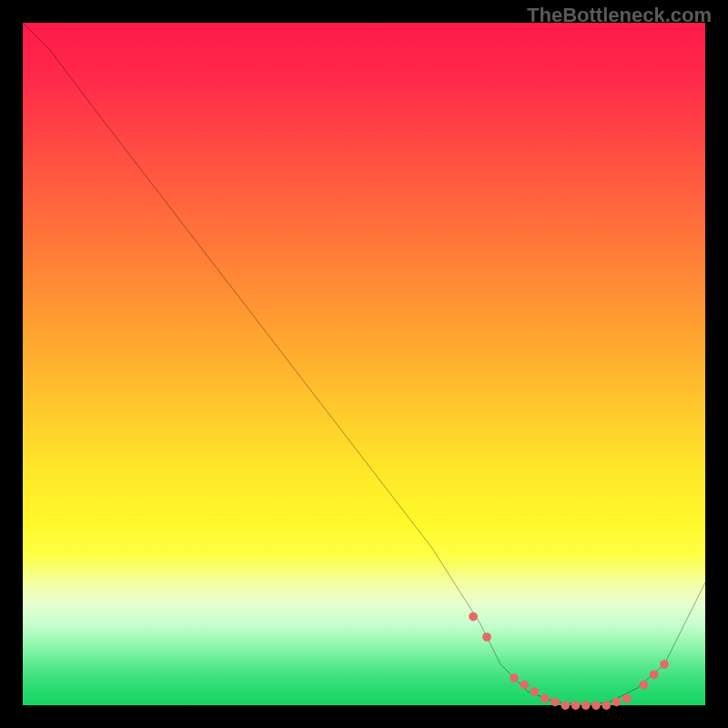  What do you see at coordinates (619, 15) in the screenshot?
I see `watermark-text: TheBottleneck.com` at bounding box center [619, 15].